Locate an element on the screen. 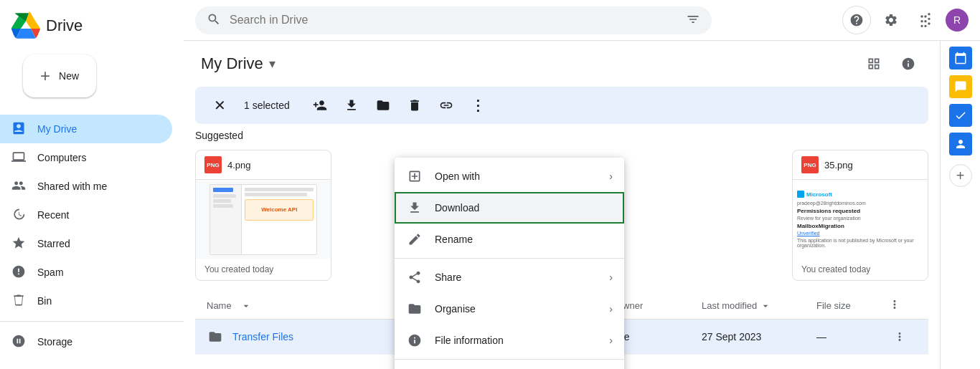 The image size is (980, 369). drive-title-button: My Drive ▾ is located at coordinates (238, 64).